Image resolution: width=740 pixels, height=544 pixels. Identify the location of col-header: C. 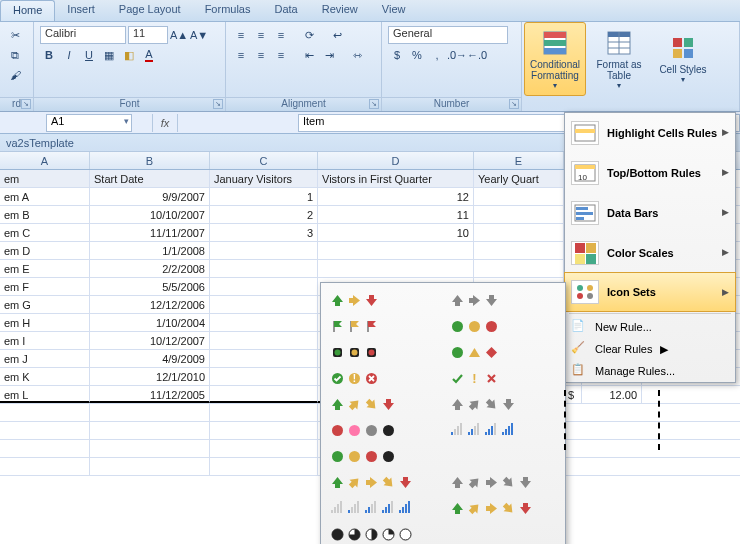
(264, 160).